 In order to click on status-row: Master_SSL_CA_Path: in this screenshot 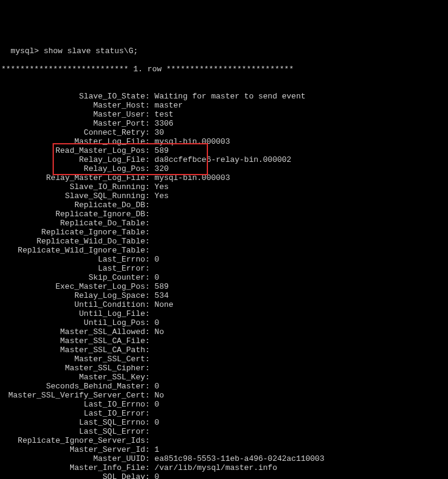, I will do `click(224, 350)`.